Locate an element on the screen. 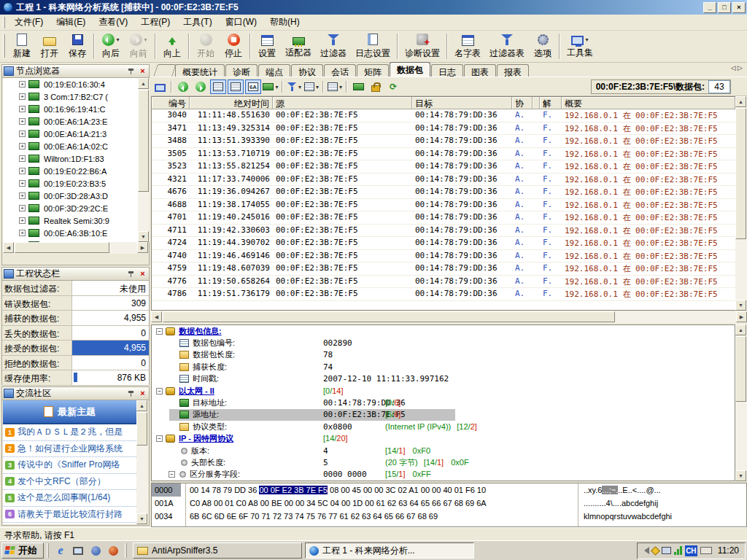 This screenshot has width=747, height=560. column-header-4: 目标 is located at coordinates (462, 104).